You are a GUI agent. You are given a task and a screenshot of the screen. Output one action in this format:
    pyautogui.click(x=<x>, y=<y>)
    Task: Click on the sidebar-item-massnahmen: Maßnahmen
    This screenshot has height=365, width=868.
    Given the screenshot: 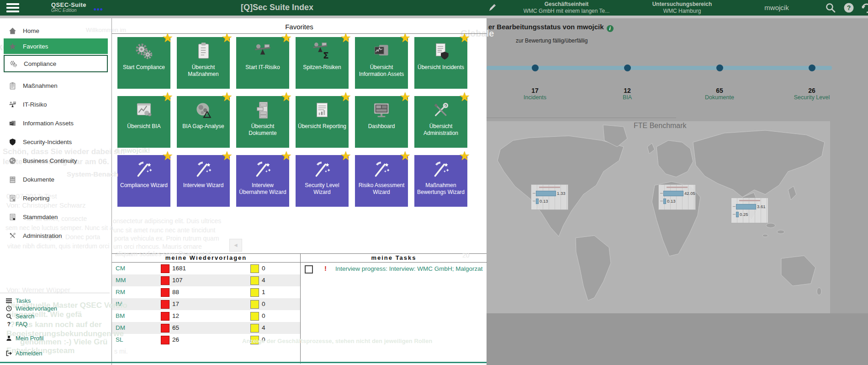 What is the action you would take?
    pyautogui.click(x=56, y=86)
    